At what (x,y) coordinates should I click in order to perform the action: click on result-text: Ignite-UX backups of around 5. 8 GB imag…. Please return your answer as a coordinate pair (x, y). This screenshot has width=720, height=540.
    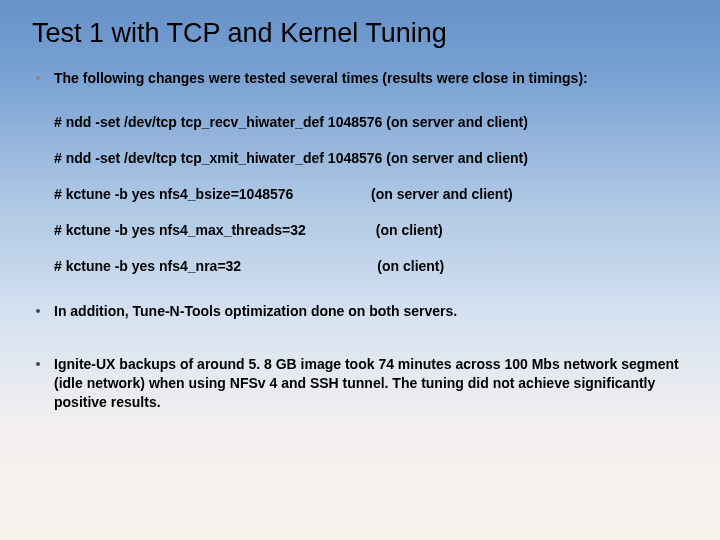
    Looking at the image, I should click on (372, 384).